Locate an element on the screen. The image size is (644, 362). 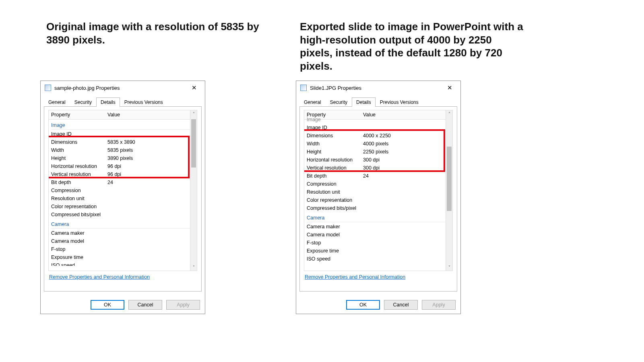
property-value: 24 is located at coordinates (151, 182).